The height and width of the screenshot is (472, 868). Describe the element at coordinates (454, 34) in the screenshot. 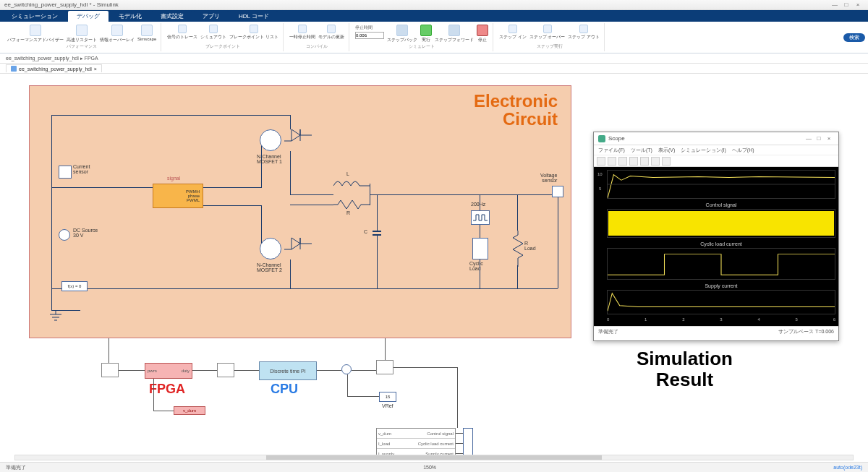

I see `step-fwd-button: ステップフォワード` at that location.